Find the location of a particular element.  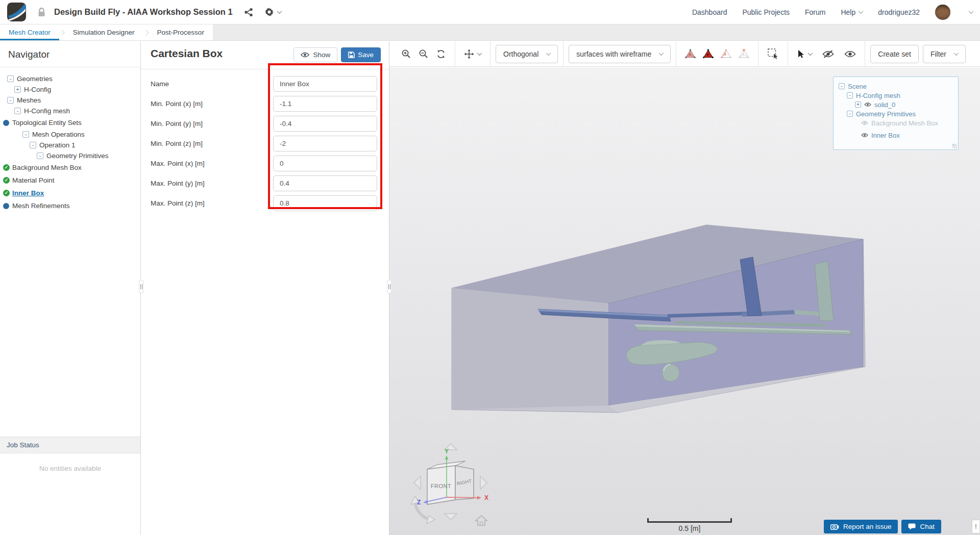

tree-item-inner-box: ✓ Inner Box is located at coordinates (70, 193).